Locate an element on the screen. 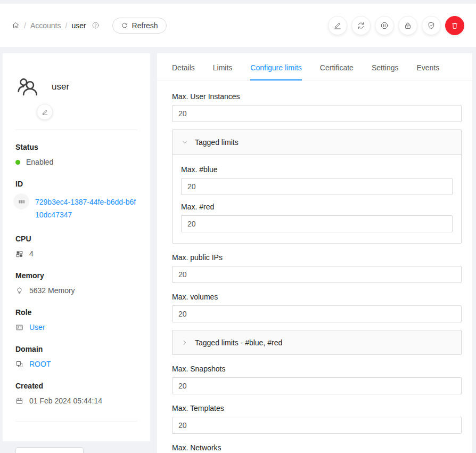 This screenshot has width=476, height=453. created-value: 01 Feb 2024 05:44:14 is located at coordinates (66, 401).